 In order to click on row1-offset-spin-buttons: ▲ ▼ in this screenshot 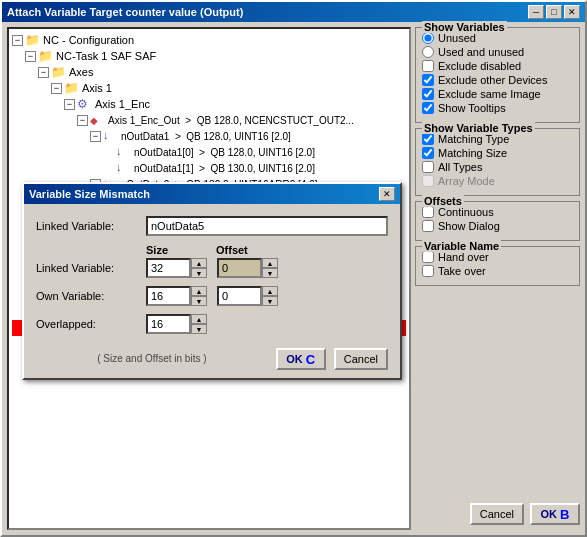, I will do `click(270, 268)`.